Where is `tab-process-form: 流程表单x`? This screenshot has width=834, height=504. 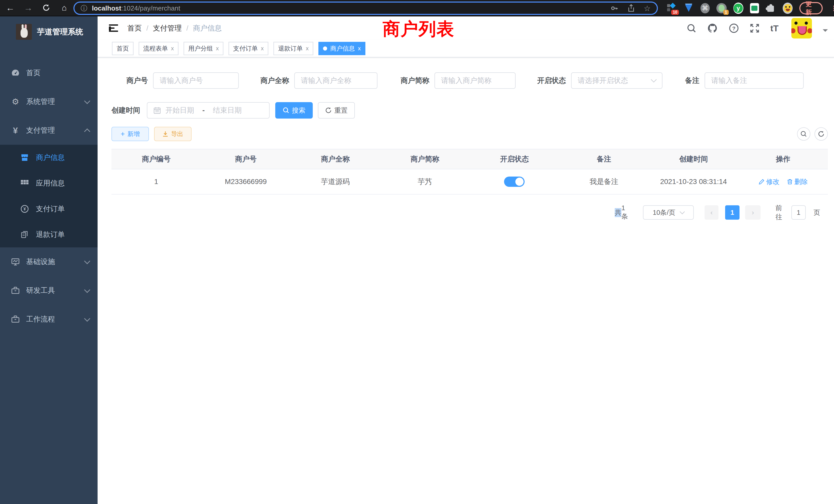
tab-process-form: 流程表单x is located at coordinates (158, 49).